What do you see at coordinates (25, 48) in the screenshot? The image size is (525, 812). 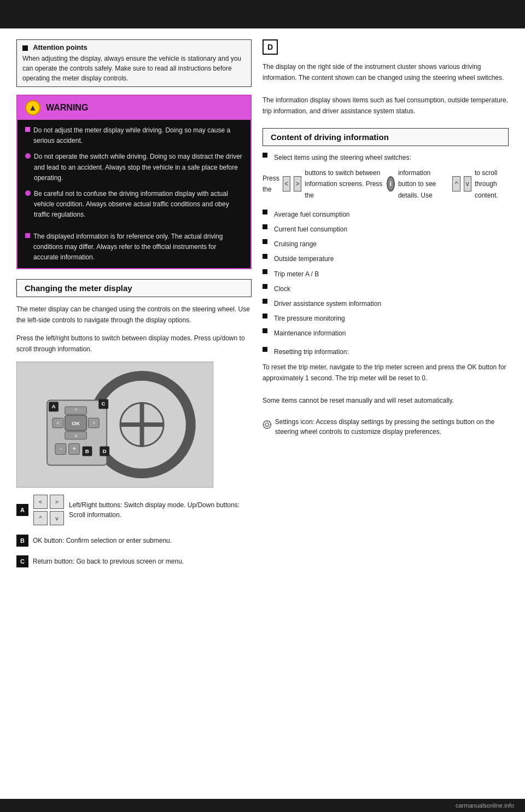 I see `attention-square-icon` at bounding box center [25, 48].